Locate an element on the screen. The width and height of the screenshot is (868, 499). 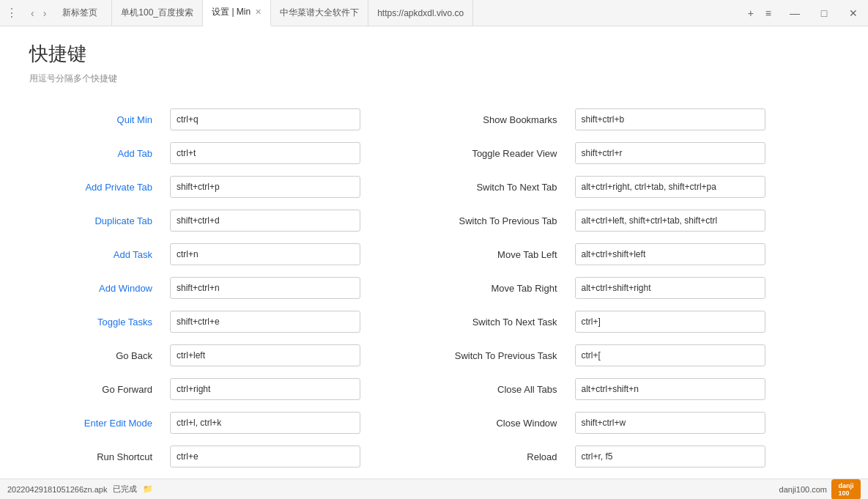
shortcut-label-addtab: Add Tab is located at coordinates (95, 154).